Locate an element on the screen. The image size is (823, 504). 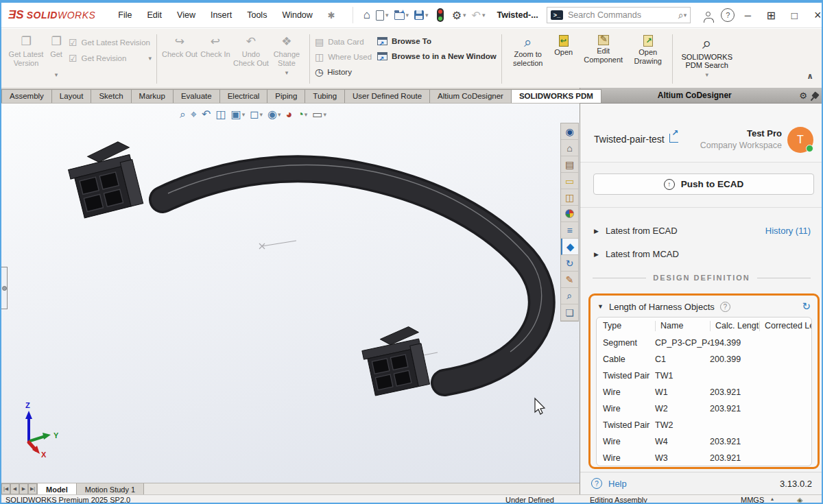
tab-nav-last: ▶| is located at coordinates (33, 489).